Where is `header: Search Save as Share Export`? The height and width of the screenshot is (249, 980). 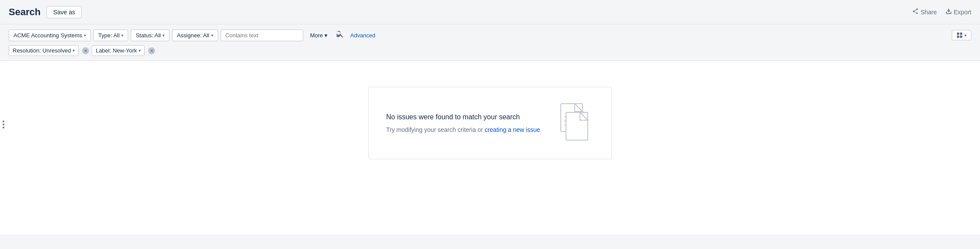 header: Search Save as Share Export is located at coordinates (490, 12).